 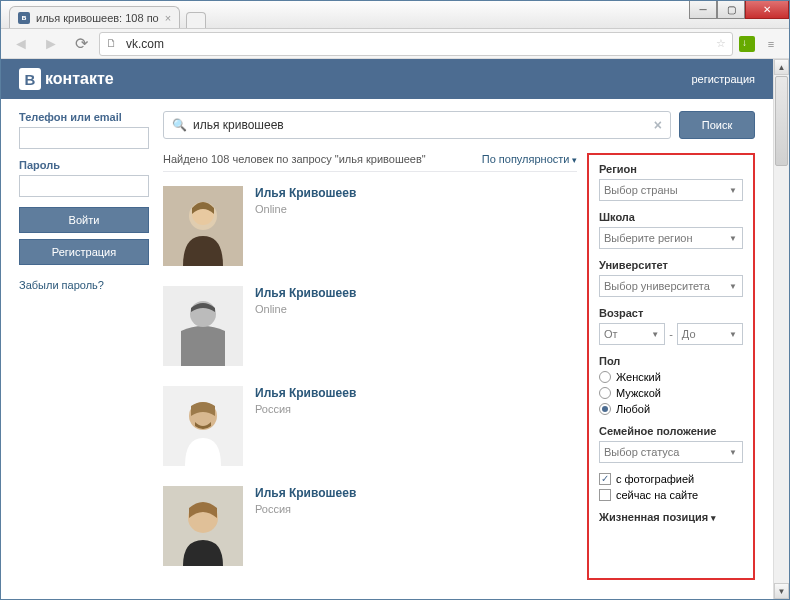 What do you see at coordinates (84, 346) in the screenshot?
I see `login-sidebar: Телефон или email Пароль Войти Регистрац…` at bounding box center [84, 346].